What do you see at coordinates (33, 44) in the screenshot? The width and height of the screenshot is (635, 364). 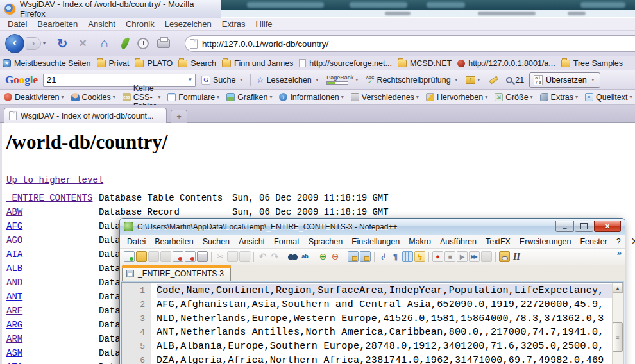 I see `forward-button` at bounding box center [33, 44].